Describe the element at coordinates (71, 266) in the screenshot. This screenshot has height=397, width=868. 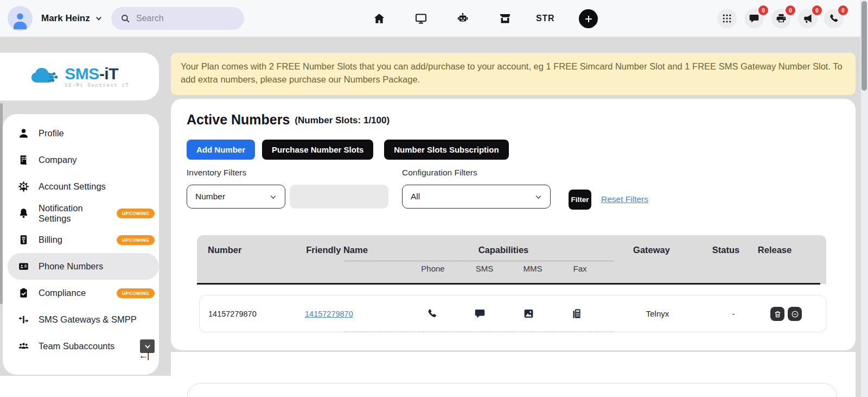
I see `sidebar-item-label: Phone Numbers` at that location.